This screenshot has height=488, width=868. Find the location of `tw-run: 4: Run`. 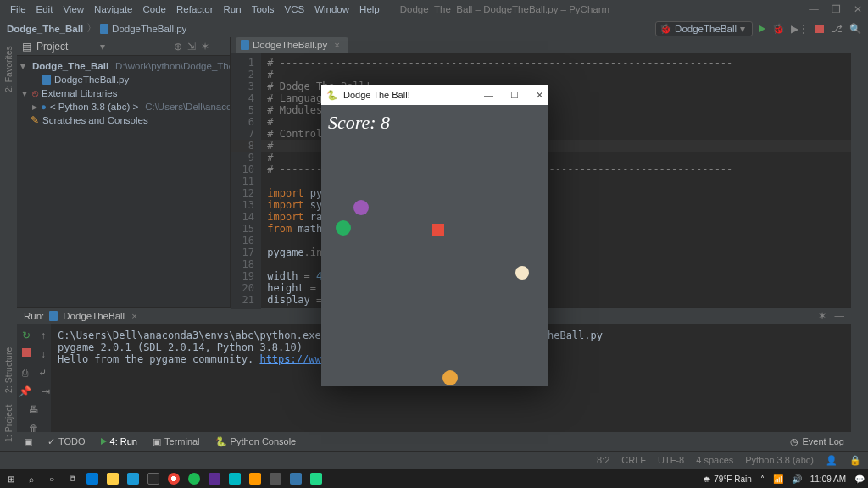

tw-run: 4: Run is located at coordinates (119, 441).